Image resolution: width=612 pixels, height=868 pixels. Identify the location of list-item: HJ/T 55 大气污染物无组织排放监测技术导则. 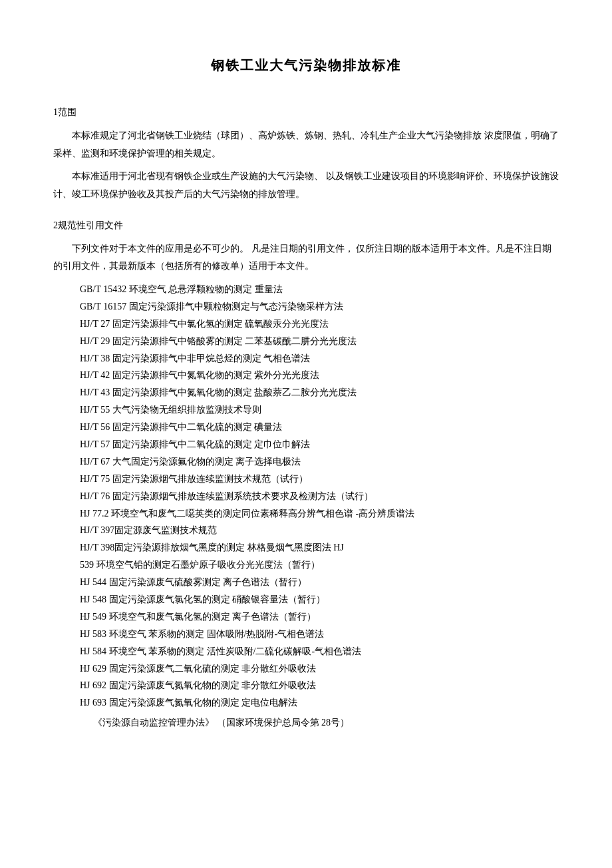
(319, 410).